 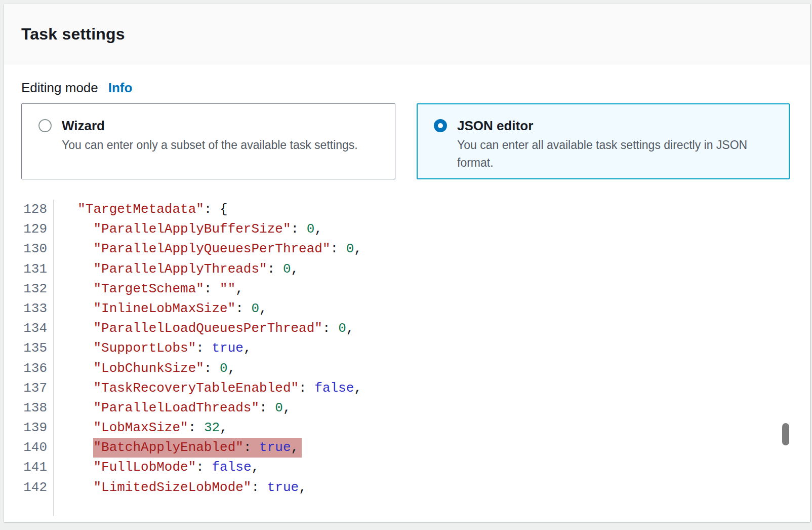 What do you see at coordinates (37, 448) in the screenshot?
I see `line-number: 140` at bounding box center [37, 448].